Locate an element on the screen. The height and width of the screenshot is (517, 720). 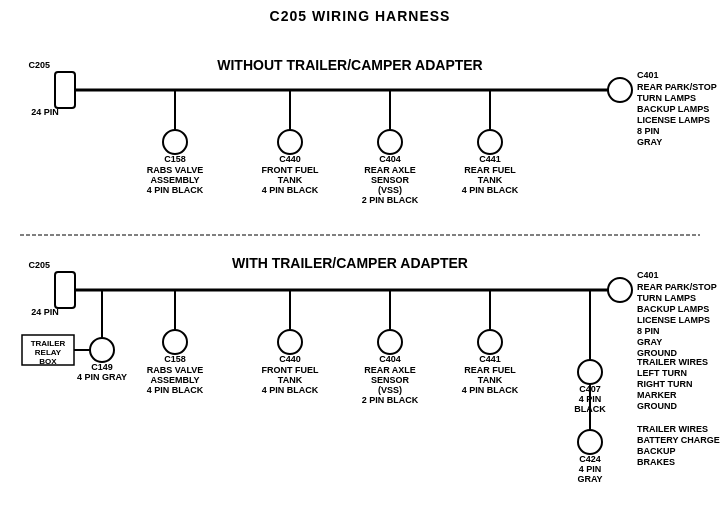
svg-text: TRAILER is located at coordinates (48, 344).